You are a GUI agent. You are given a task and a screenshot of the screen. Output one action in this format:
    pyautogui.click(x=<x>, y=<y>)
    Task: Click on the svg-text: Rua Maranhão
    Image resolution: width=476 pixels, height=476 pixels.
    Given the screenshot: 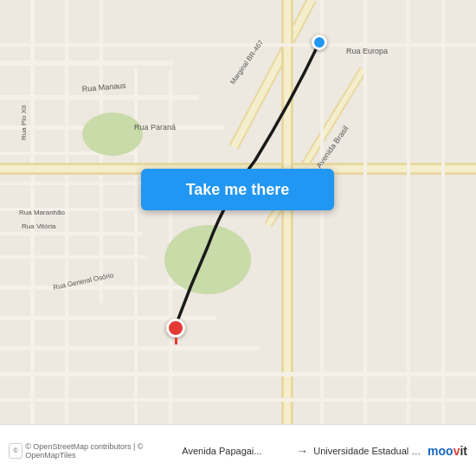 What is the action you would take?
    pyautogui.click(x=42, y=213)
    